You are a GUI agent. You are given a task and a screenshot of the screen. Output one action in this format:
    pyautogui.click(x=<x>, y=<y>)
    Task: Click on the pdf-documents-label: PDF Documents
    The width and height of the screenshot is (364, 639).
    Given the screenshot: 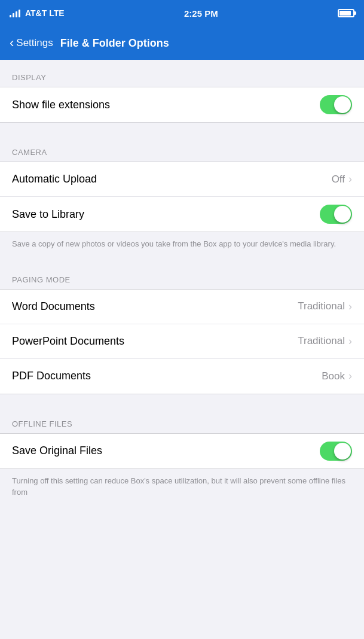 What is the action you would take?
    pyautogui.click(x=51, y=376)
    